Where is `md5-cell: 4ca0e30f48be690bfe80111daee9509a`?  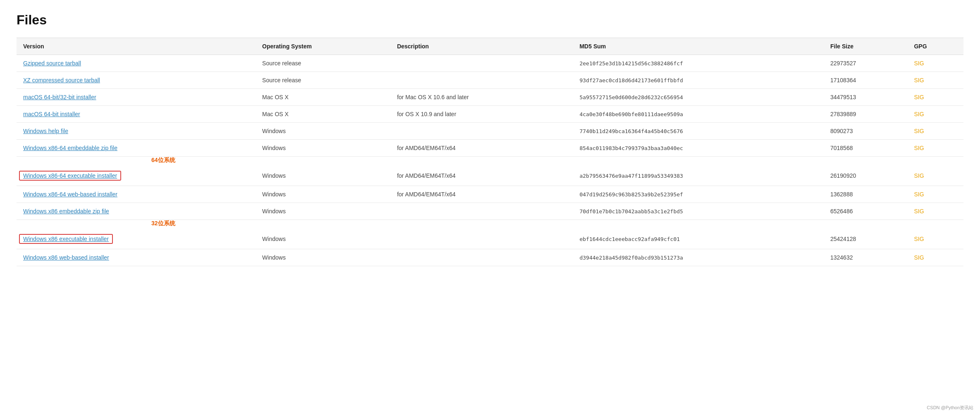
md5-cell: 4ca0e30f48be690bfe80111daee9509a is located at coordinates (698, 114).